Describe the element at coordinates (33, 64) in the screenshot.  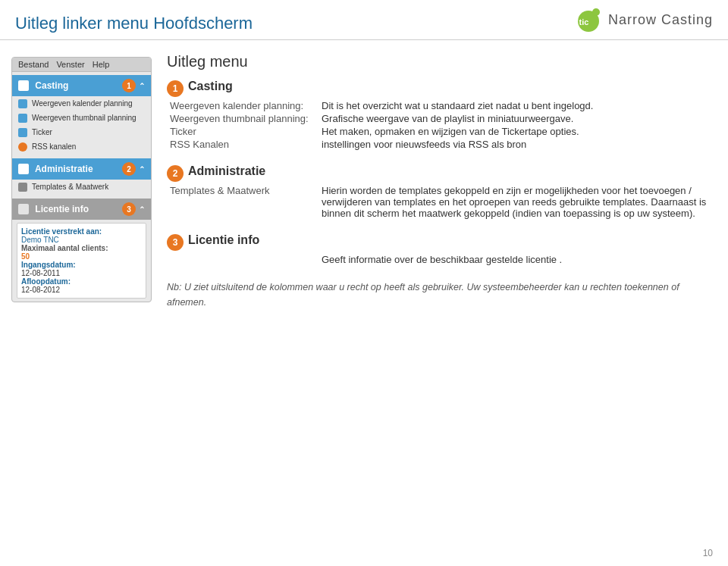
I see `menu-bestand: Bestand` at that location.